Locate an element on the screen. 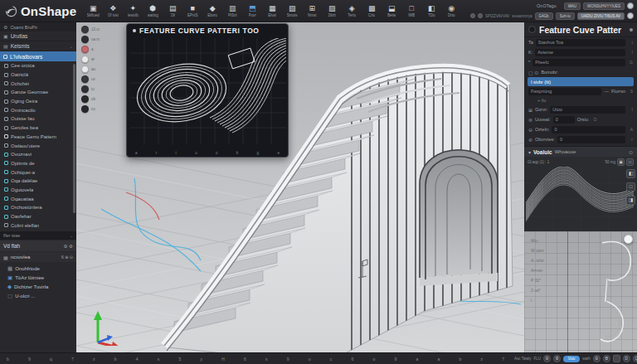  tree-item: Oqa dalëlae is located at coordinates (38, 181).